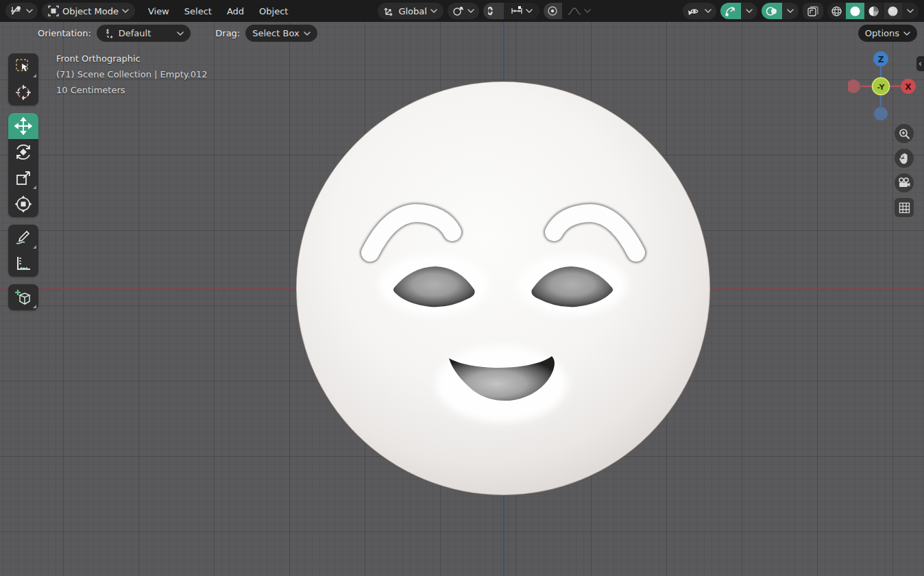 The width and height of the screenshot is (924, 576). Describe the element at coordinates (23, 92) in the screenshot. I see `tool-cursor` at that location.